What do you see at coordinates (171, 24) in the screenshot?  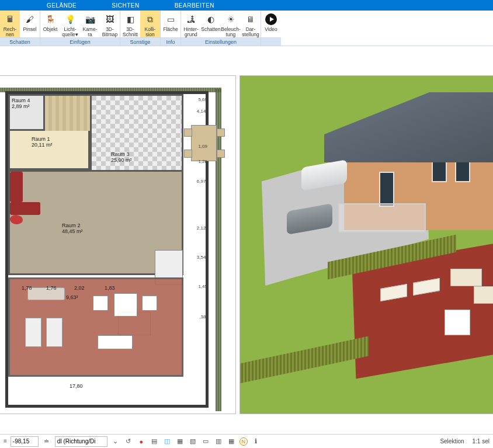 I see `flaeche-button: ▭Fläche` at bounding box center [171, 24].